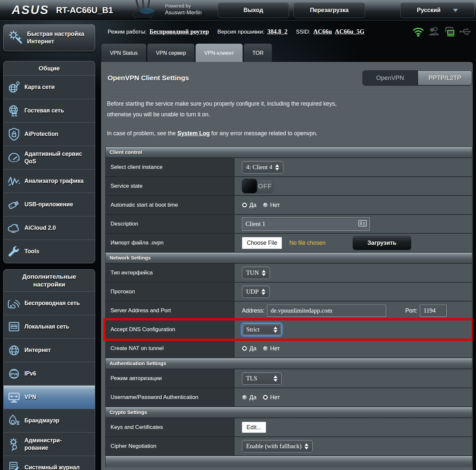  I want to click on ssid-link-24g: AC66u, so click(323, 32).